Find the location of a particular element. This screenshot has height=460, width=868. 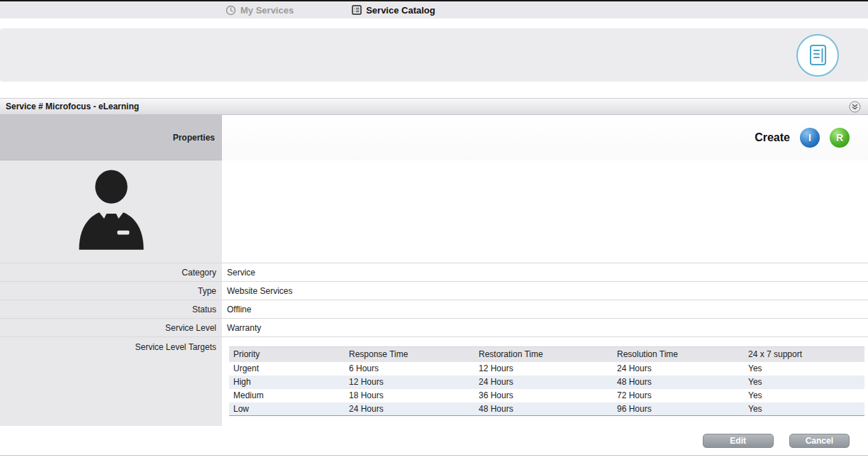

service-catalog-badge-icon is located at coordinates (818, 55).